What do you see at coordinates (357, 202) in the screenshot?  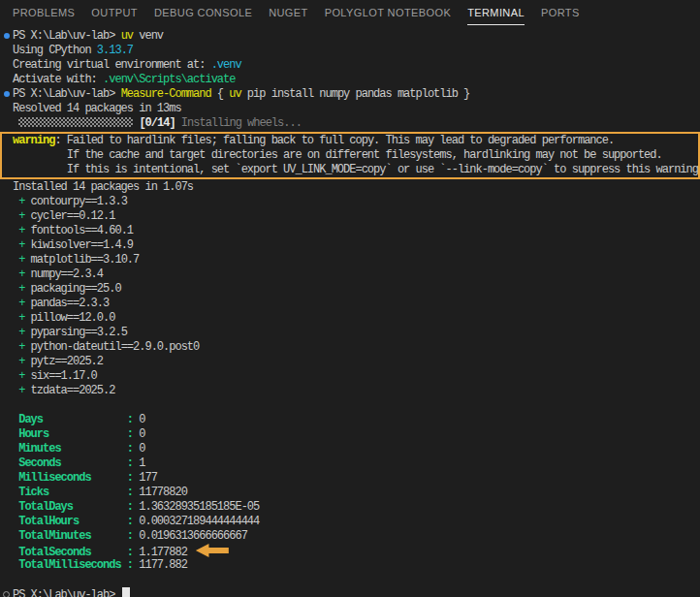 I see `terminal-line: + contourpy==1.3.3` at bounding box center [357, 202].